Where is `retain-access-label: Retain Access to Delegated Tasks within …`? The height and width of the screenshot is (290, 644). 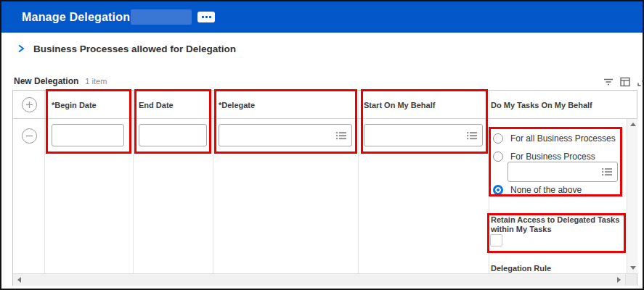
retain-access-label: Retain Access to Delegated Tasks within … is located at coordinates (558, 225).